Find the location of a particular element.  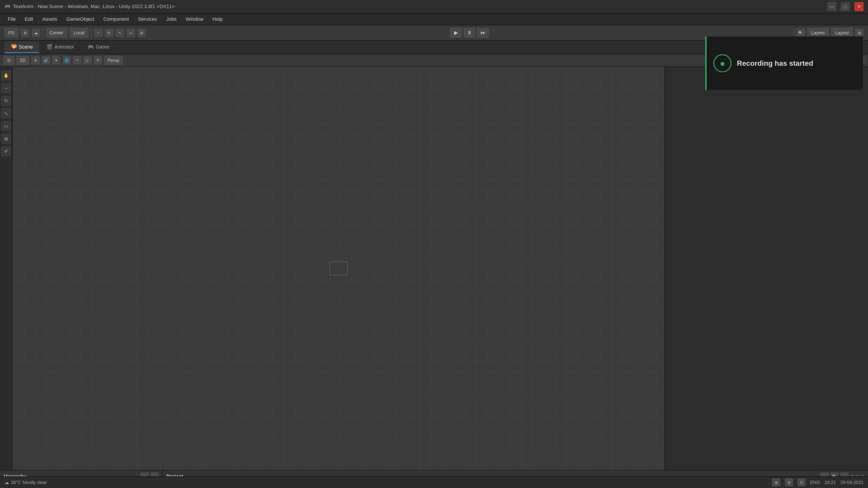

step-button: ⏭ is located at coordinates (483, 33).